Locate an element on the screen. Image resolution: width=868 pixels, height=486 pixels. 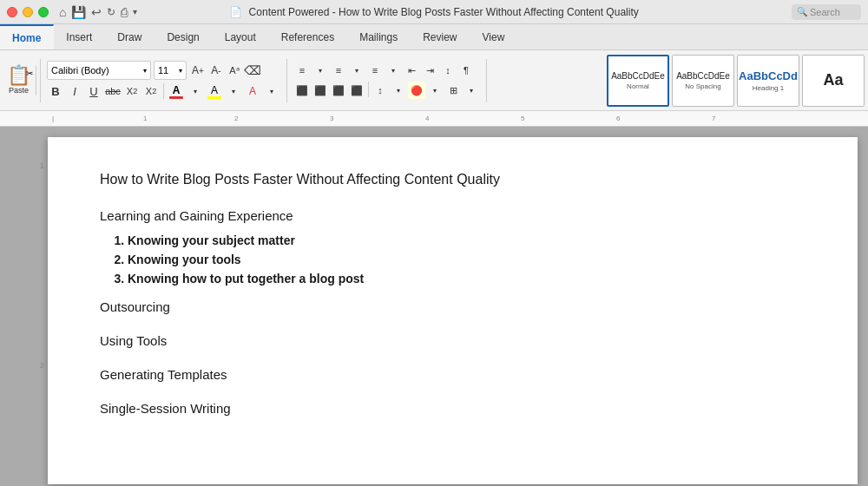
ruler-mark-8: 7 is located at coordinates (713, 118).